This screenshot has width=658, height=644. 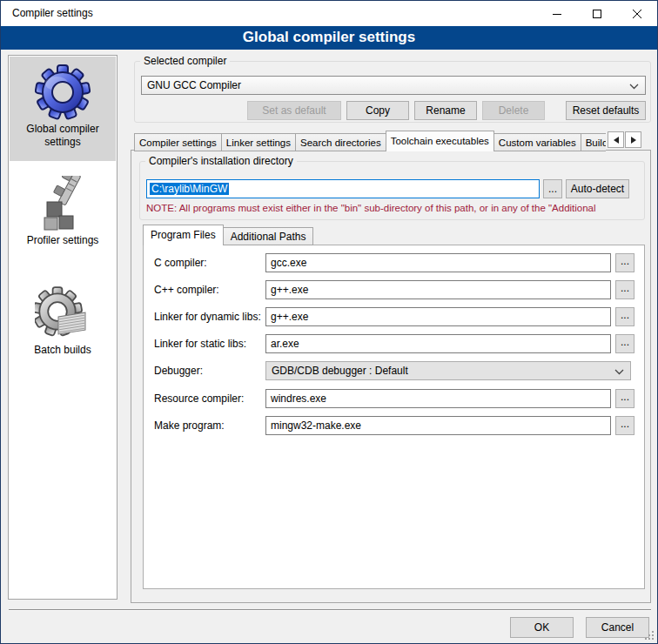 I want to click on toolchain-row: C++ compiler:g++.exe..., so click(x=393, y=290).